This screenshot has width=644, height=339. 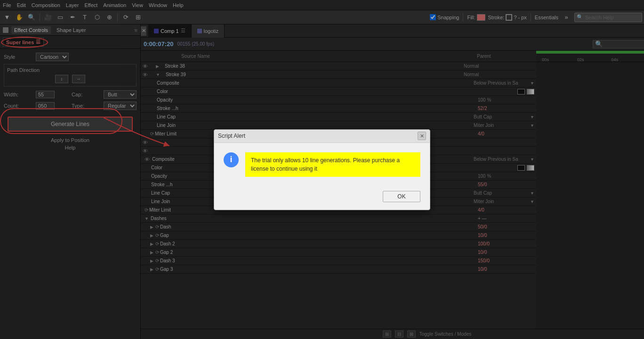 What do you see at coordinates (322, 170) in the screenshot?
I see `script-alert-dialog: Script Alert ✕ i The trial only allows 1…` at bounding box center [322, 170].